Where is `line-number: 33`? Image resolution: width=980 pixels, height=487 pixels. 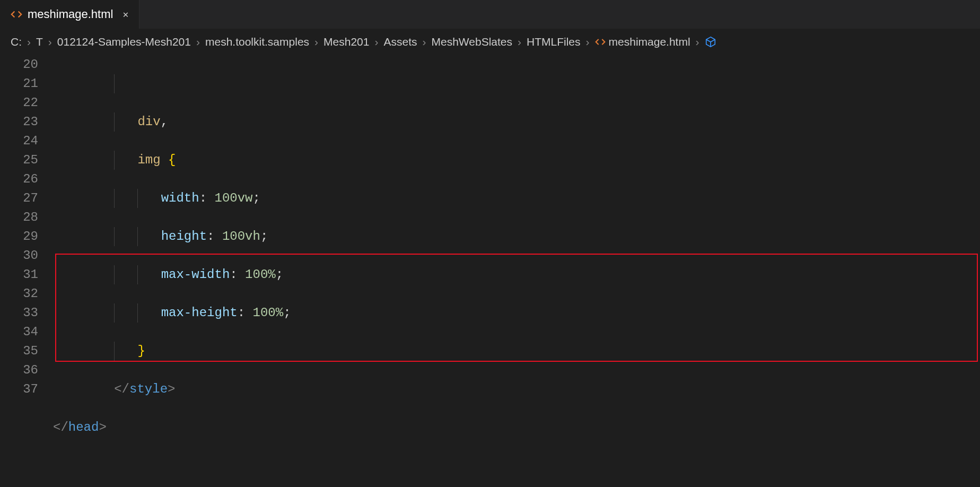 line-number: 33 is located at coordinates (19, 313).